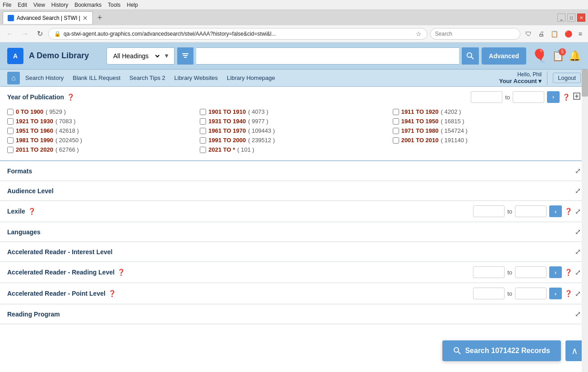 This screenshot has height=372, width=588. What do you see at coordinates (96, 78) in the screenshot?
I see `nav-blank-ill: Blank ILL Request` at bounding box center [96, 78].